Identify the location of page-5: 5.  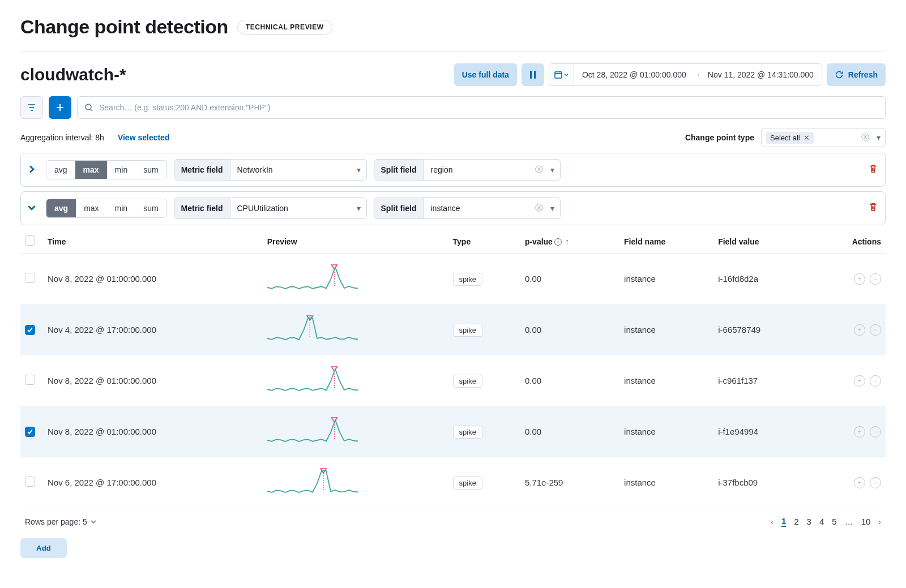
(834, 522).